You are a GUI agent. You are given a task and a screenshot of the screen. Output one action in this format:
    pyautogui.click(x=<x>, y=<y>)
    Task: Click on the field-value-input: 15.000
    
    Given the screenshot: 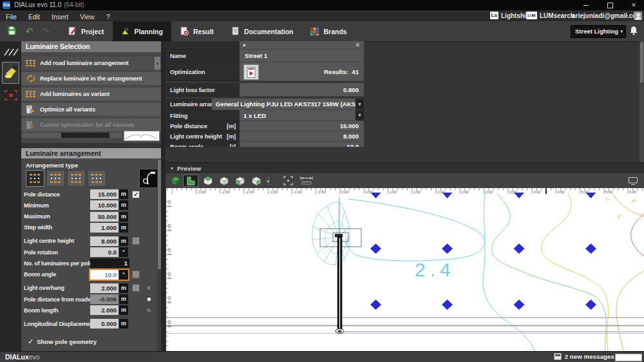 What is the action you would take?
    pyautogui.click(x=104, y=195)
    